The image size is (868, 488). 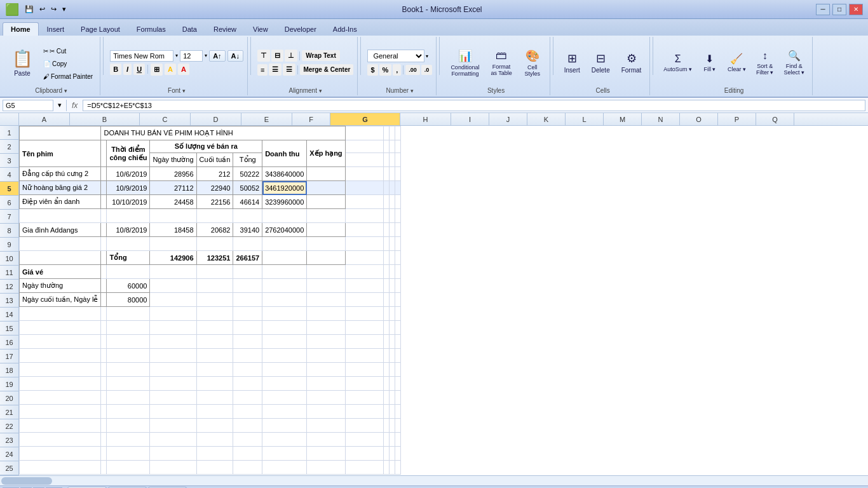 What do you see at coordinates (434, 480) in the screenshot?
I see `horizontal-scrollbar` at bounding box center [434, 480].